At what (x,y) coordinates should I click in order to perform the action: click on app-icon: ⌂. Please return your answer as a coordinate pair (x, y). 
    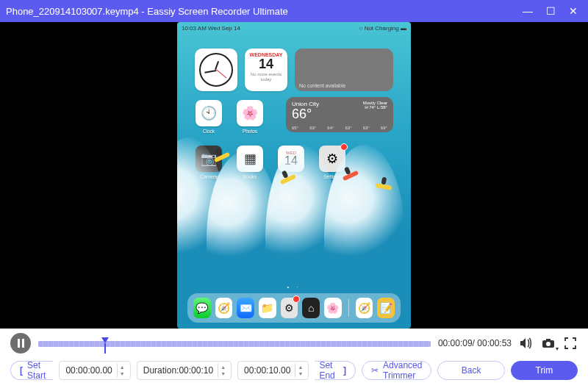
    Looking at the image, I should click on (311, 308).